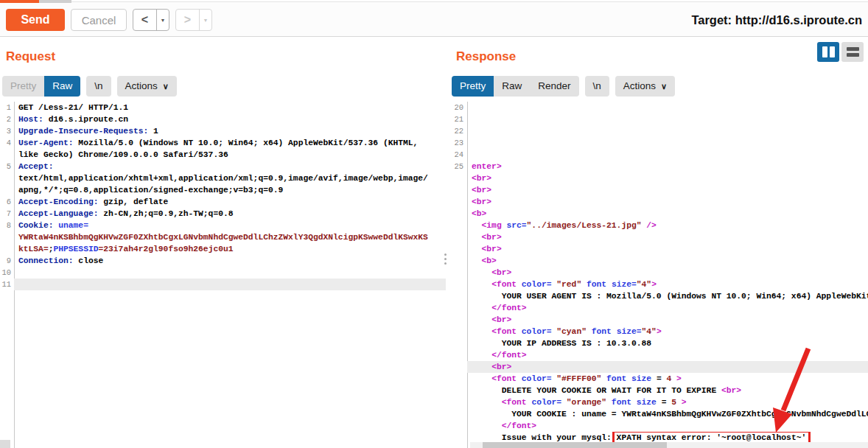 This screenshot has height=448, width=868. Describe the element at coordinates (187, 20) in the screenshot. I see `chevron-right-icon: >` at that location.